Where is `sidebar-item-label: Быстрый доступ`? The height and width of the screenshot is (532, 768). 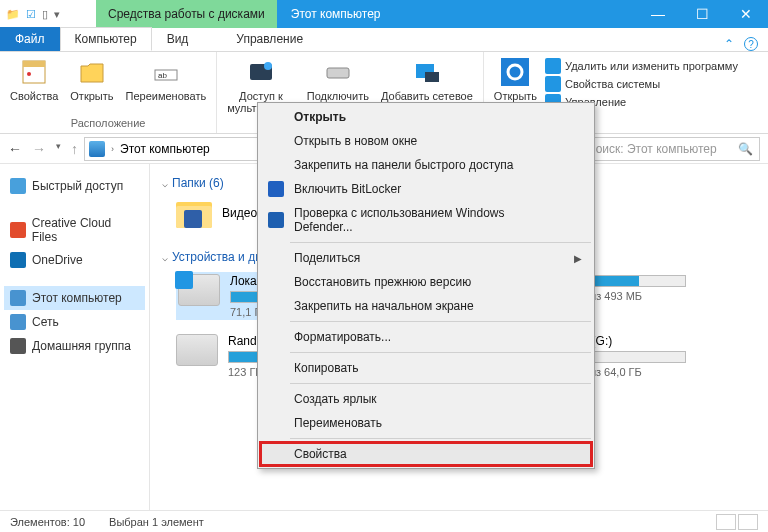 sidebar-item-label: Быстрый доступ is located at coordinates (78, 186).